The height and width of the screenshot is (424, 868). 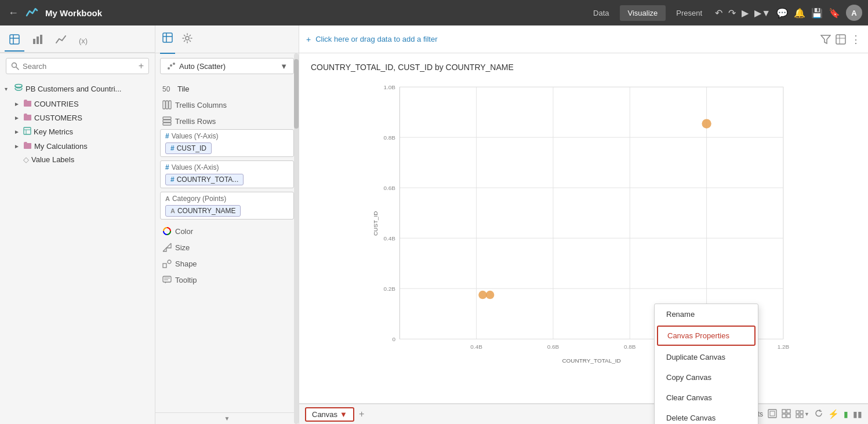 I want to click on nav-visualize: Visualize, so click(x=643, y=13).